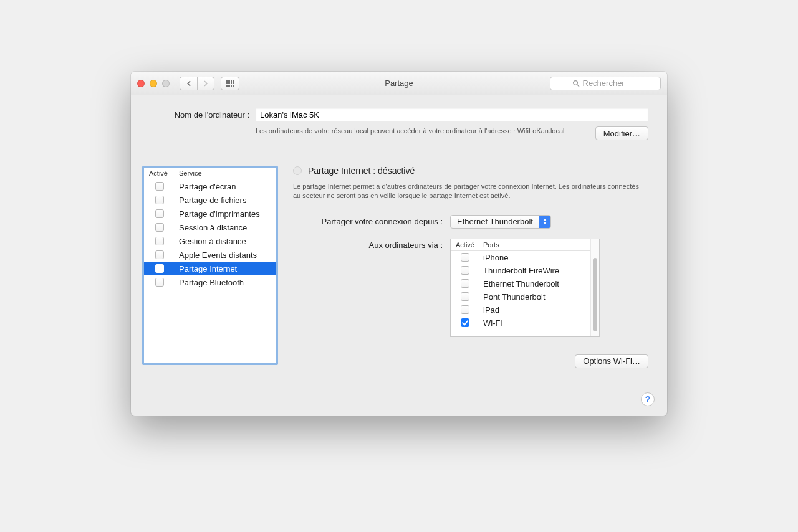 The image size is (798, 532). What do you see at coordinates (423, 131) in the screenshot?
I see `computer-name-desc: Les ordinateurs de votre réseau local pe…` at bounding box center [423, 131].